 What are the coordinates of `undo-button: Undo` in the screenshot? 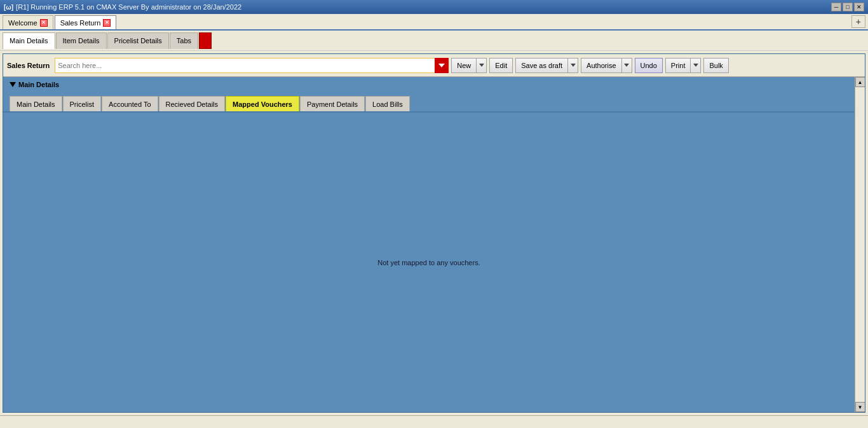 It's located at (649, 66).